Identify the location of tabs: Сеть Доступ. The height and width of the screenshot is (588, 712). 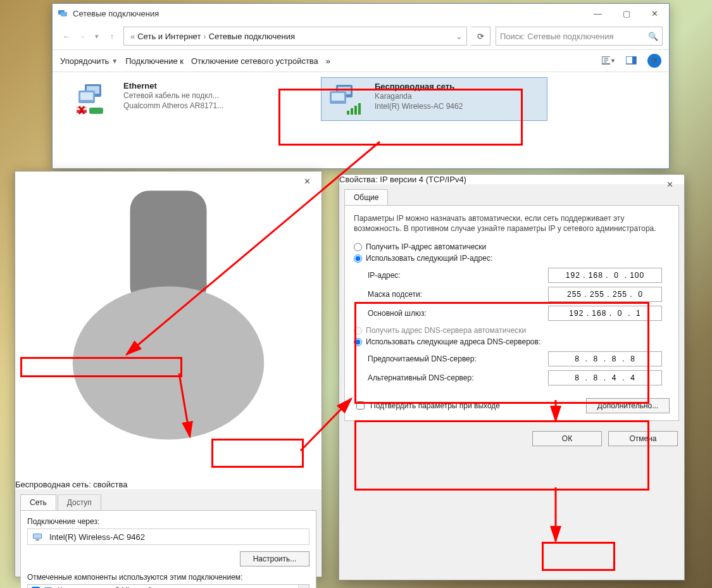
(168, 500).